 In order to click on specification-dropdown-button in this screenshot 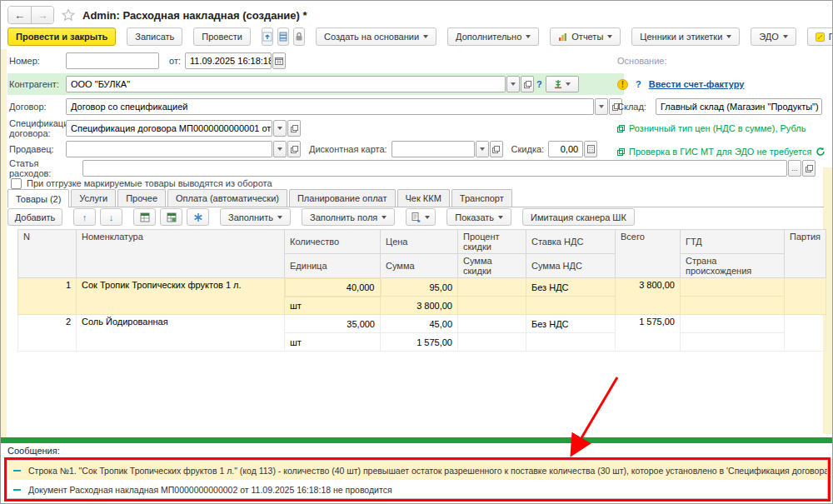, I will do `click(280, 128)`.